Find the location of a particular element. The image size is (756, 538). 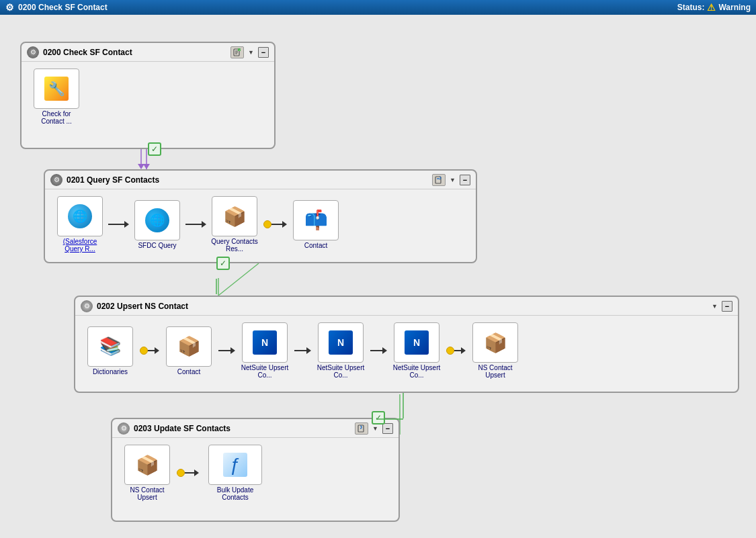

node-netsuite-co-3-icon-wrapper: N is located at coordinates (417, 343).